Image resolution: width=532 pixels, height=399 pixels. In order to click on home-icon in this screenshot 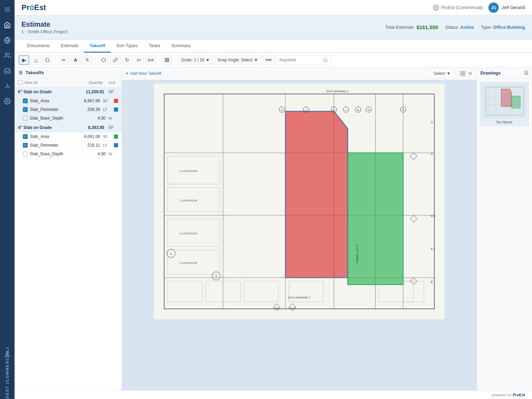, I will do `click(7, 25)`.